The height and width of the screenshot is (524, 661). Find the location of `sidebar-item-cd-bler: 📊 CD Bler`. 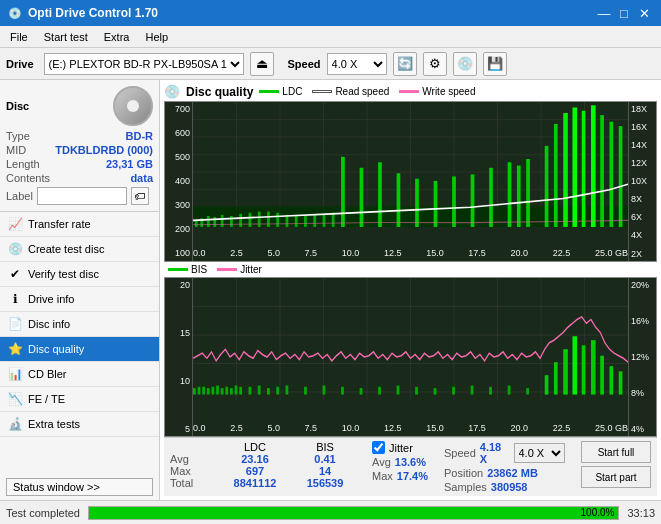

sidebar-item-cd-bler: 📊 CD Bler is located at coordinates (80, 374).